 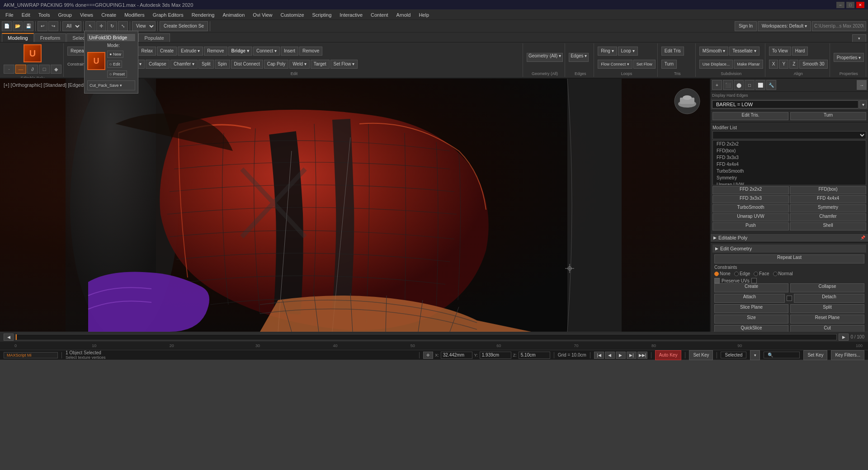 What do you see at coordinates (262, 15) in the screenshot?
I see `menu-item-ovi-view: Ovi View` at bounding box center [262, 15].